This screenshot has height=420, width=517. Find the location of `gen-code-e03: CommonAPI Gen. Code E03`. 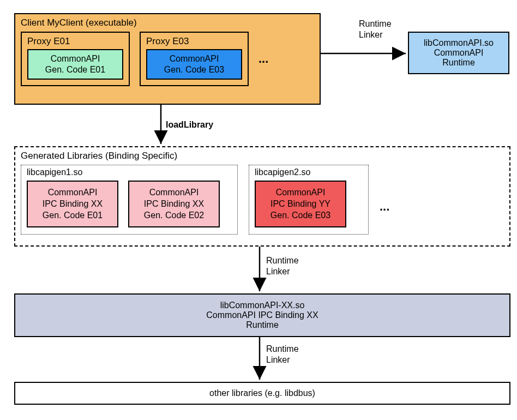

gen-code-e03: CommonAPI Gen. Code E03 is located at coordinates (194, 64).